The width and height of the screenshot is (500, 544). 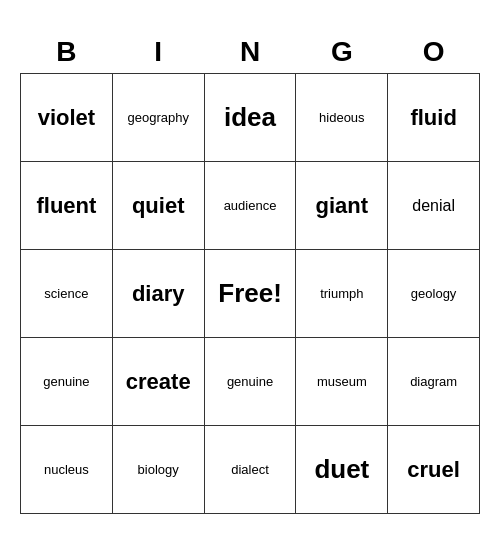 What do you see at coordinates (250, 470) in the screenshot?
I see `table-row: nucleusbiologydialectduetcruel` at bounding box center [250, 470].